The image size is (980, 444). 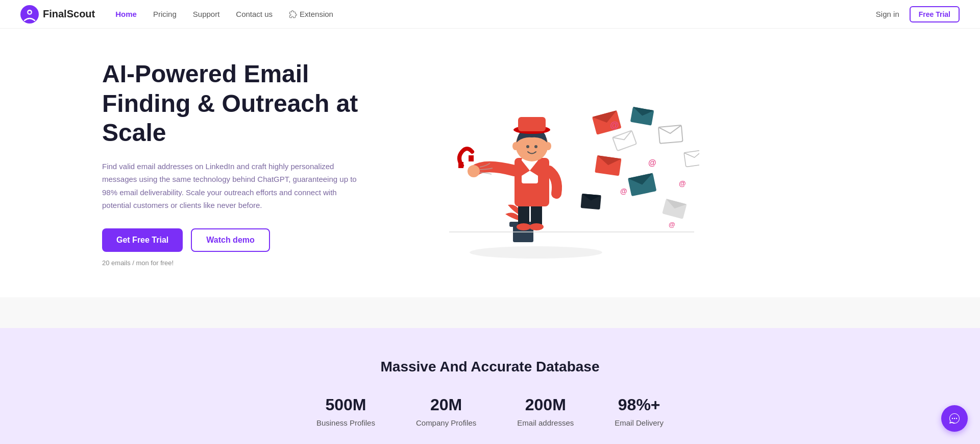 What do you see at coordinates (561, 163) in the screenshot?
I see `illustration-container: @ @ @ @ @` at bounding box center [561, 163].